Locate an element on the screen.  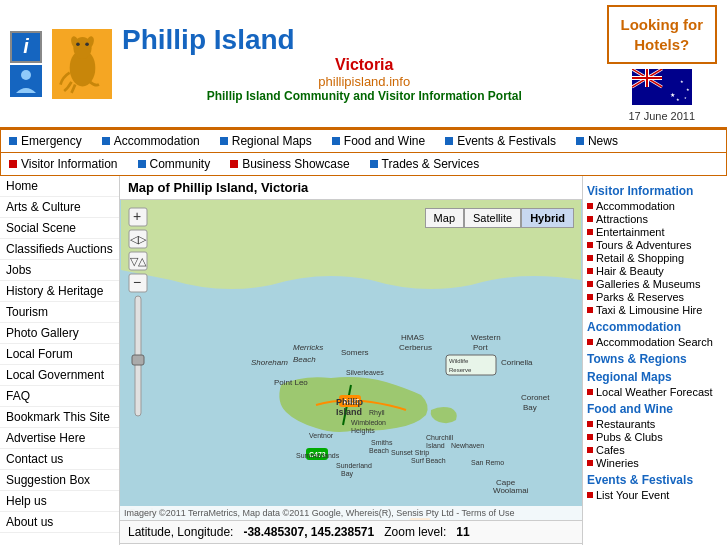
sidebar-item-bookmark: Bookmark This Site is located at coordinates (60, 418).